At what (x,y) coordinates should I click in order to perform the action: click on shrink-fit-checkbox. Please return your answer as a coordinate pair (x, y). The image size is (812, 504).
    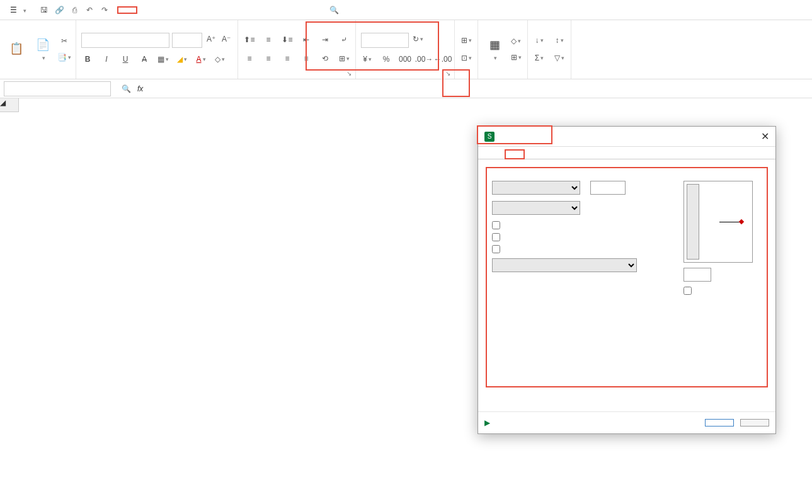
    Looking at the image, I should click on (496, 237).